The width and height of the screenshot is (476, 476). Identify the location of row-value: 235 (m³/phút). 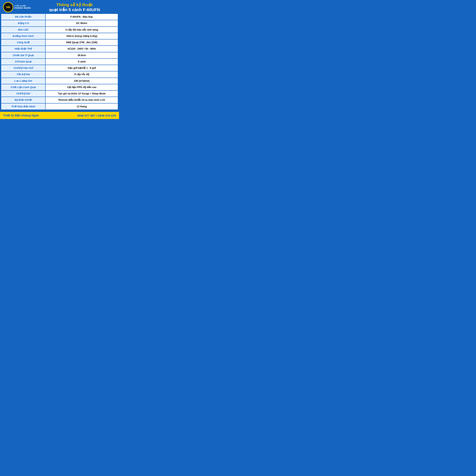
(82, 81).